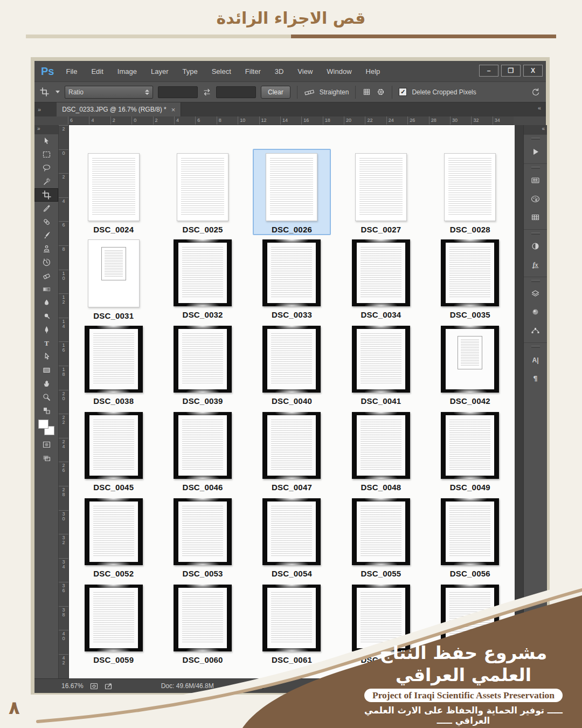 The width and height of the screenshot is (582, 728). Describe the element at coordinates (109, 686) in the screenshot. I see `export-icon` at that location.